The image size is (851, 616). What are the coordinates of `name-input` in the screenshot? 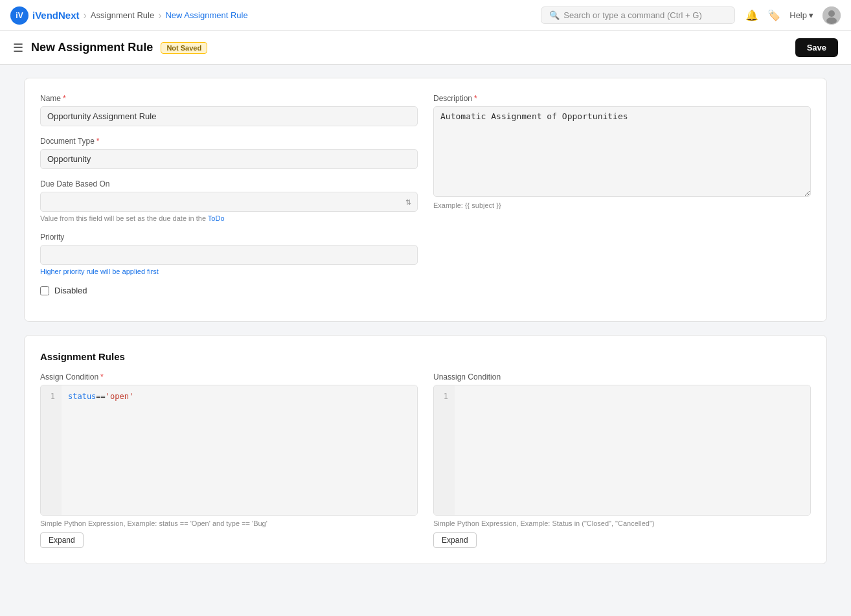 It's located at (229, 117).